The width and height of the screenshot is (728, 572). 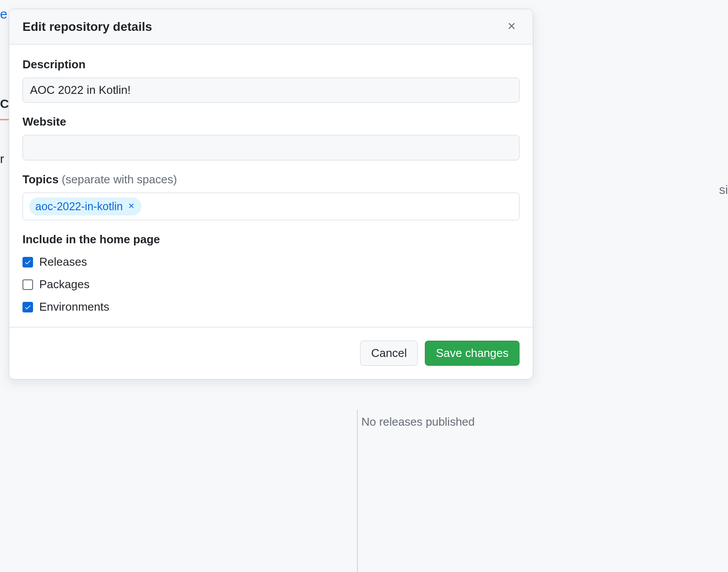 What do you see at coordinates (271, 80) in the screenshot?
I see `description-group: Description` at bounding box center [271, 80].